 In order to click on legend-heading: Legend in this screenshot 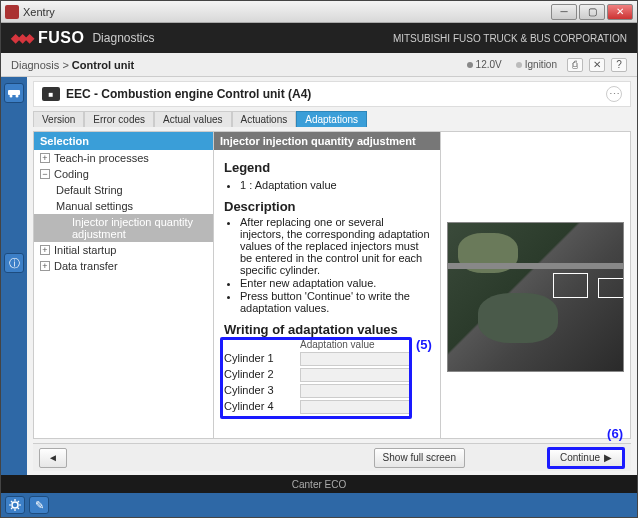, I will do `click(327, 168)`.